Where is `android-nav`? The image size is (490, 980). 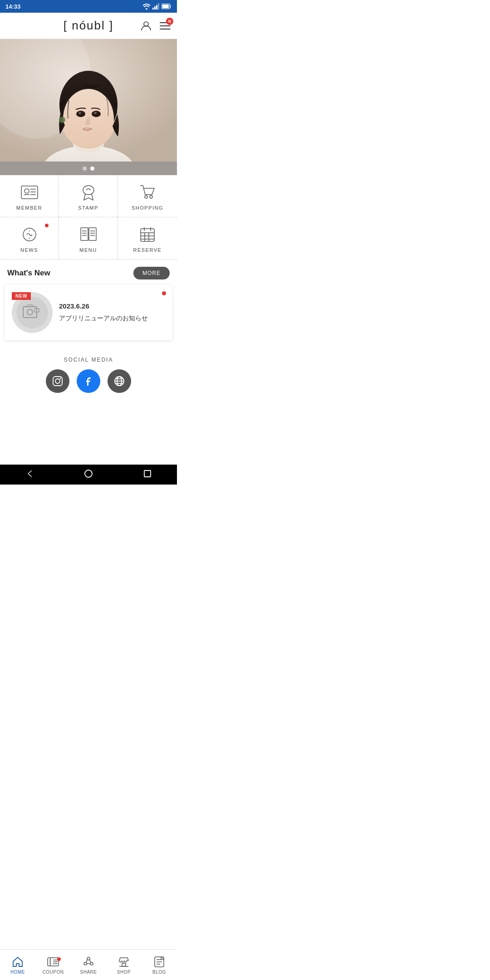
android-nav is located at coordinates (88, 475).